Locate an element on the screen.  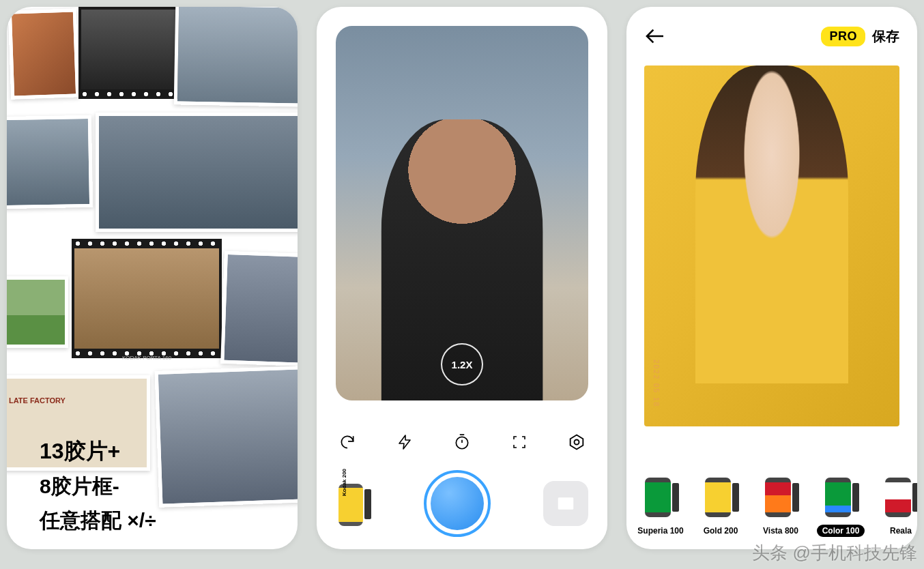
film-option-gold-200: Gold 200 is located at coordinates (721, 505).